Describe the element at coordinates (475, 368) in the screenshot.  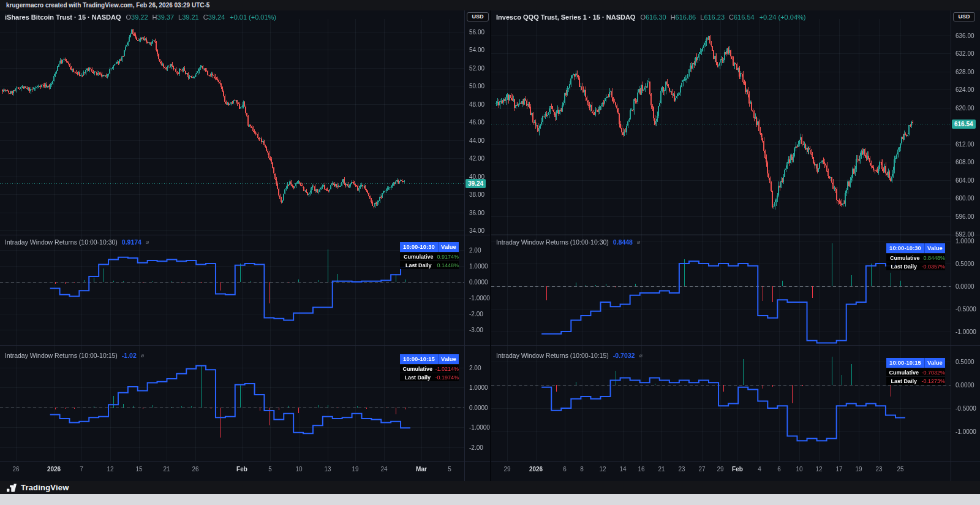
I see `pane-tick: 2.00` at that location.